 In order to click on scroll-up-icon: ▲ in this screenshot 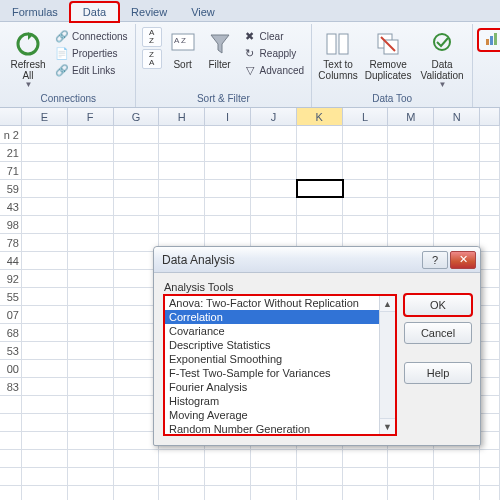, I will do `click(388, 304)`.